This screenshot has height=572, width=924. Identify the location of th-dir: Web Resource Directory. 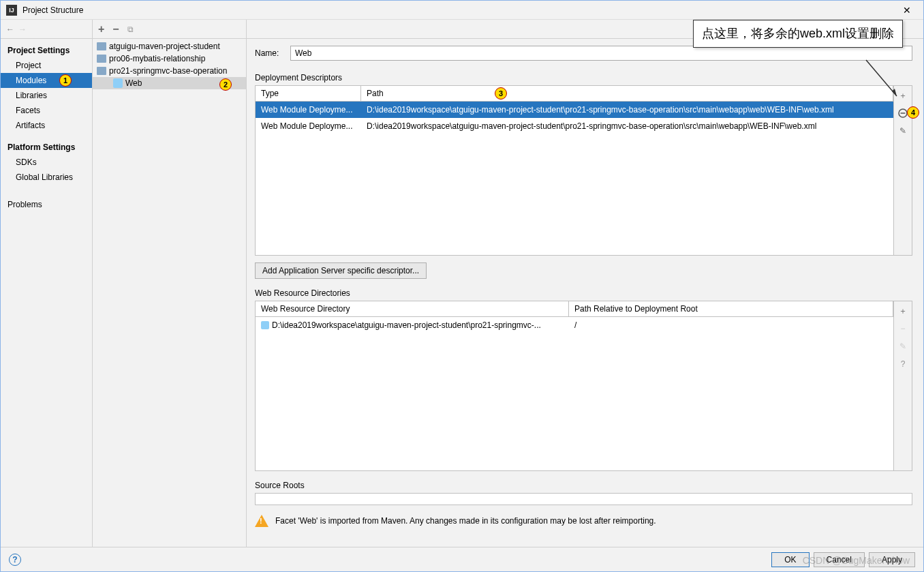
(412, 309).